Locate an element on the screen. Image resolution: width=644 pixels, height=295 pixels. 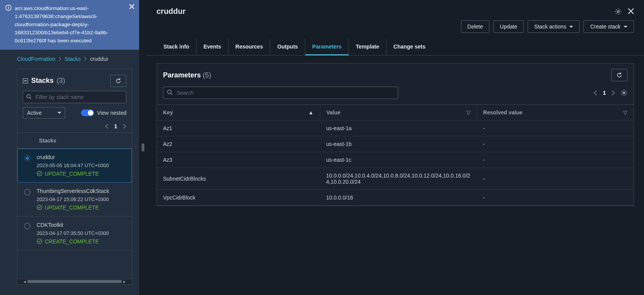
tabs: Stack info Events Resources Outputs Para… is located at coordinates (395, 47).